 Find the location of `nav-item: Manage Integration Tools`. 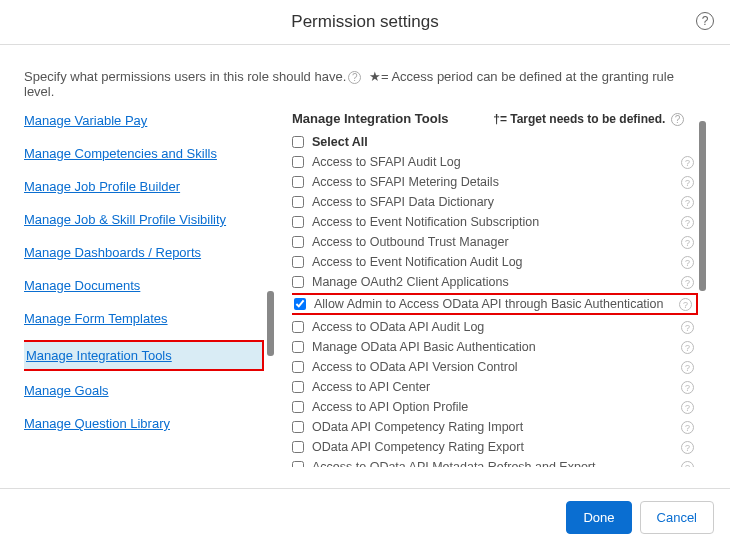

nav-item: Manage Integration Tools is located at coordinates (144, 356).